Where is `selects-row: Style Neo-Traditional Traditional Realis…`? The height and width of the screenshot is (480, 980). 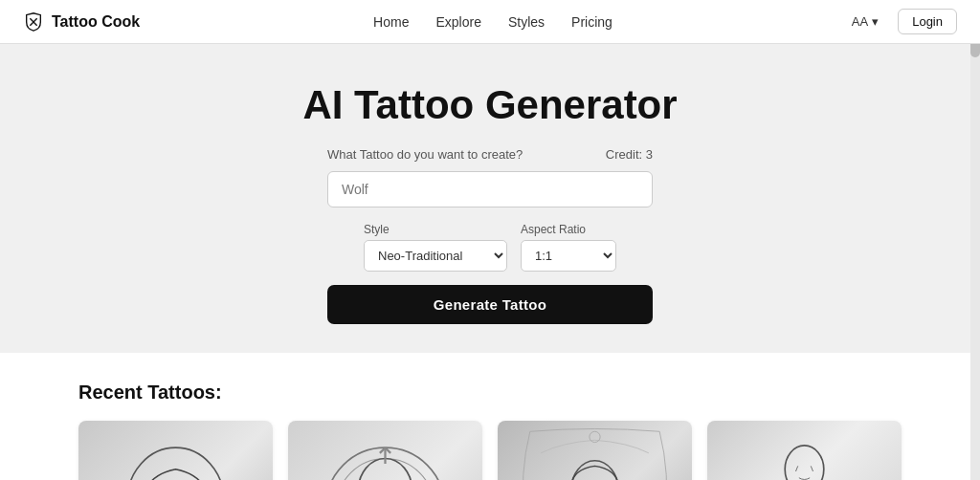
selects-row: Style Neo-Traditional Traditional Realis… is located at coordinates (490, 247).